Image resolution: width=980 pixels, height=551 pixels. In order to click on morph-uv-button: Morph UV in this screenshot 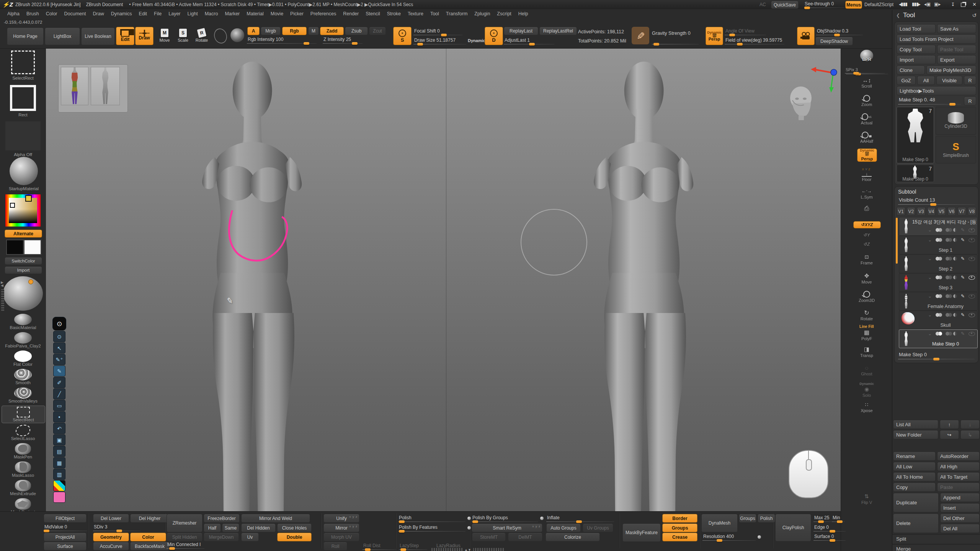, I will do `click(341, 537)`.